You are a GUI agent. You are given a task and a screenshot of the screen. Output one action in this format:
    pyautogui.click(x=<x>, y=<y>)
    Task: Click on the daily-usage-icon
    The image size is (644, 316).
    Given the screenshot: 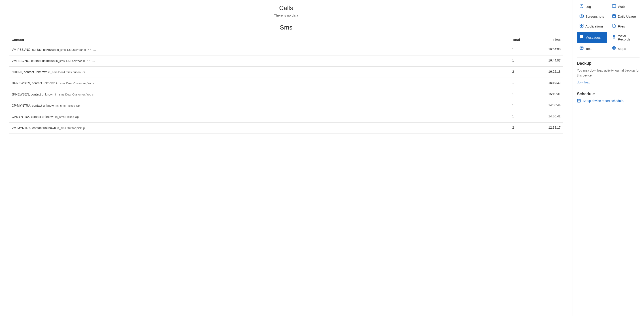 What is the action you would take?
    pyautogui.click(x=614, y=16)
    